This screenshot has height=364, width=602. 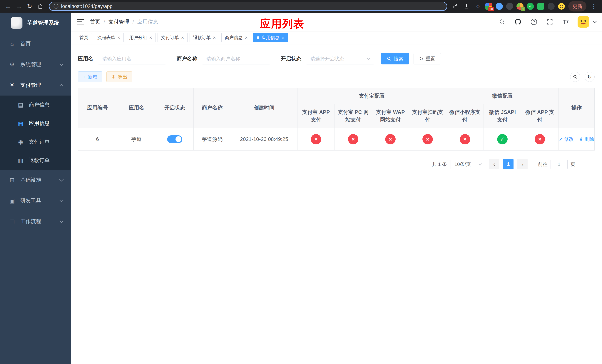 I want to click on browser-update-button: 更新, so click(x=577, y=6).